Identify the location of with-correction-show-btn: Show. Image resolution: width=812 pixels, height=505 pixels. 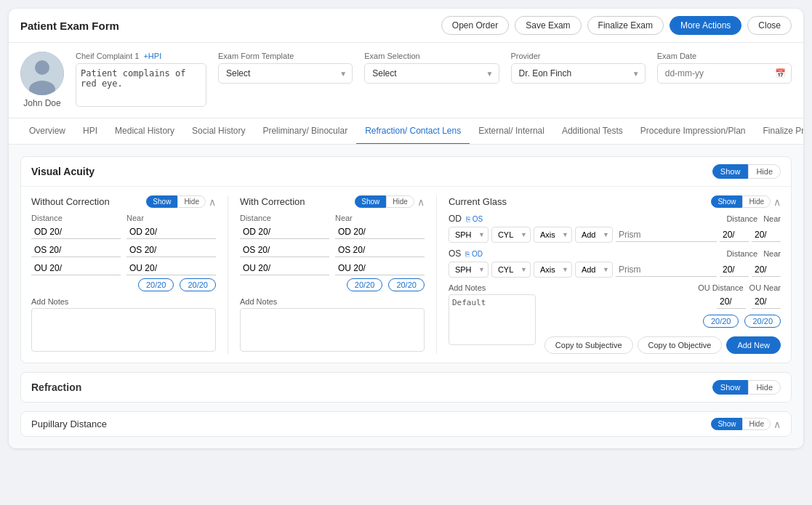
(371, 202).